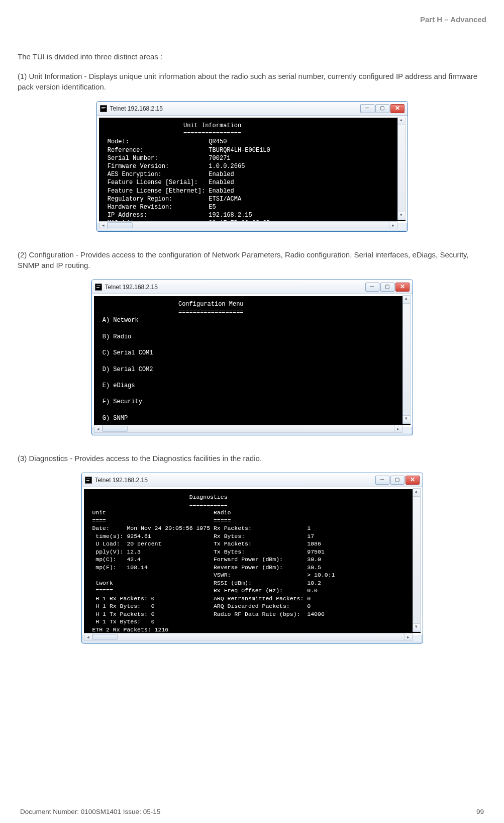 The height and width of the screenshot is (823, 504). Describe the element at coordinates (252, 166) in the screenshot. I see `window-unit-info: Telnet 192.168.2.15 ─ ▢ ✕ Unit Informati…` at that location.